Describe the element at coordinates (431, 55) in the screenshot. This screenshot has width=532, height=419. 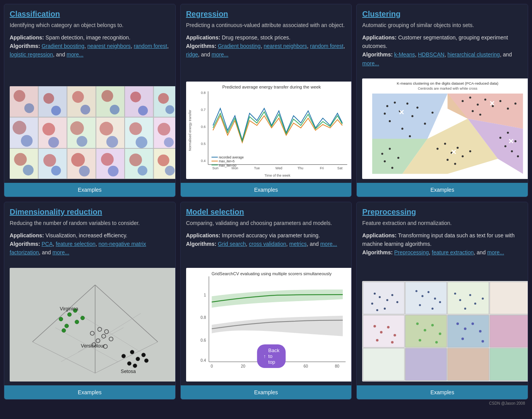
I see `algo-link-hdbscan: HDBSCAN` at that location.